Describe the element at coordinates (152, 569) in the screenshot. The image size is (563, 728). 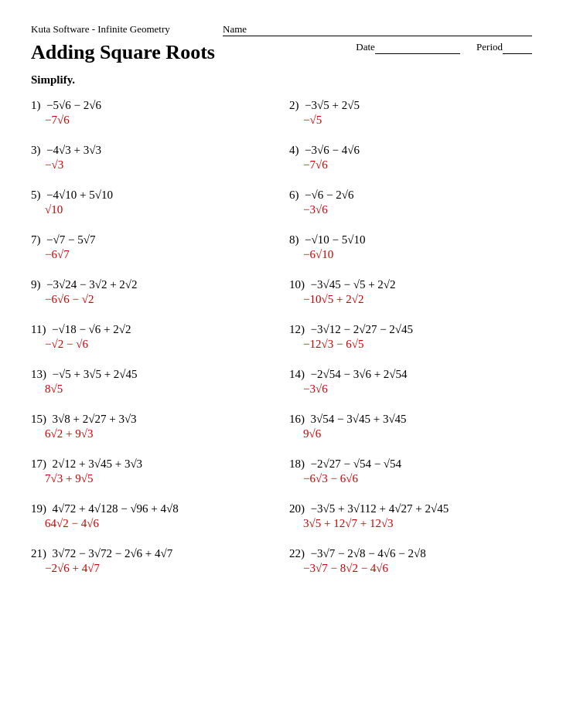
I see `problem-answer: −2√6 + 4√7` at that location.